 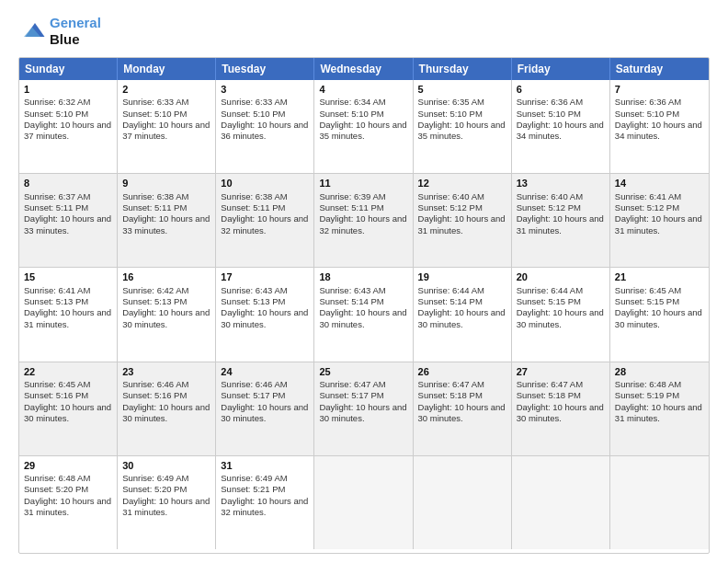 I want to click on calendar-header-cell: Saturday, so click(x=660, y=69).